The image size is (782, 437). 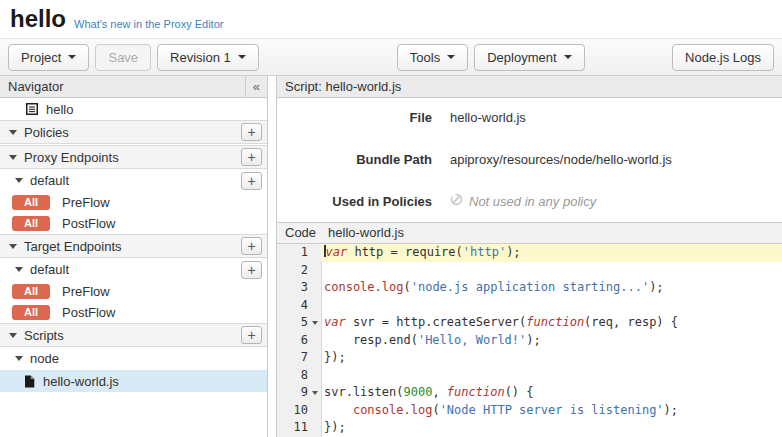 I want to click on line-number: 4, so click(x=299, y=306).